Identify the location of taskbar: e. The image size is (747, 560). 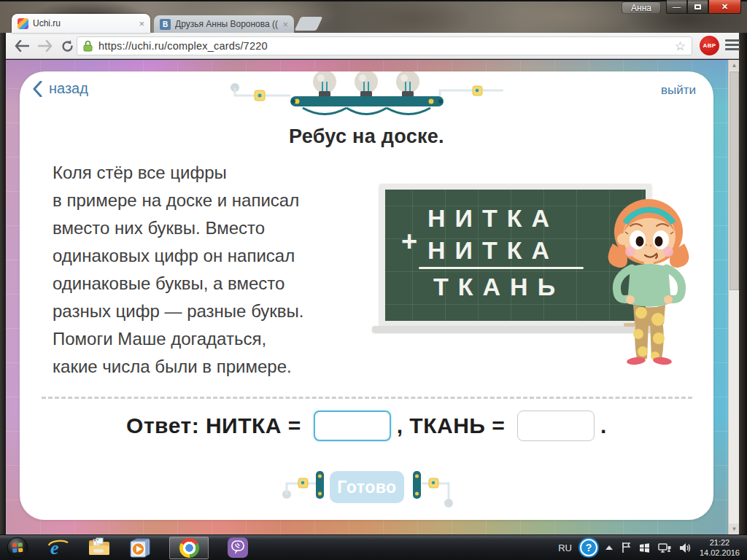
(374, 547).